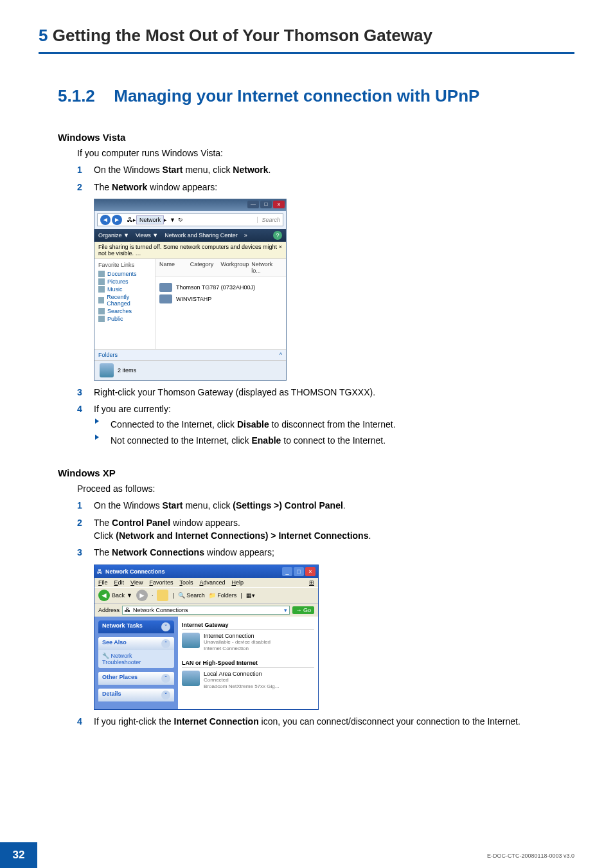 The width and height of the screenshot is (613, 868). I want to click on search-input: Search, so click(269, 220).